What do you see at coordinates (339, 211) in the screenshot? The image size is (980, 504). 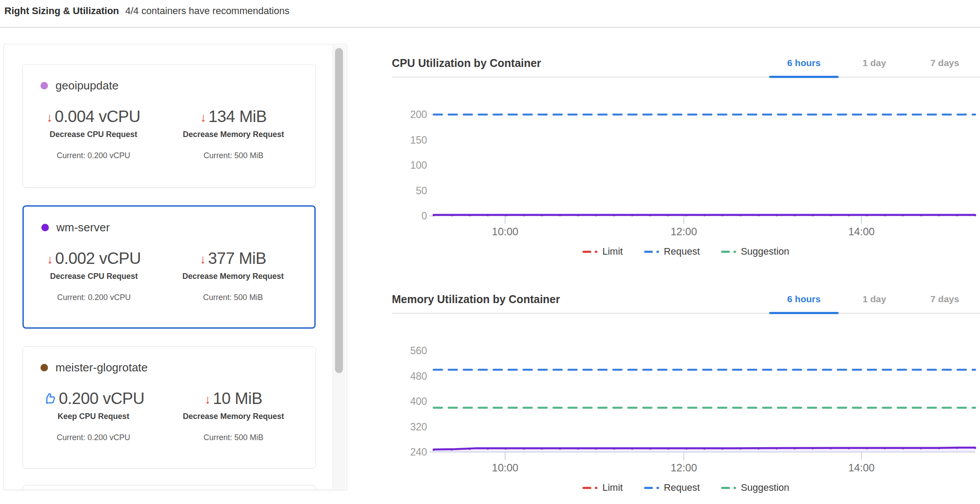 I see `scrollbar-thumb` at bounding box center [339, 211].